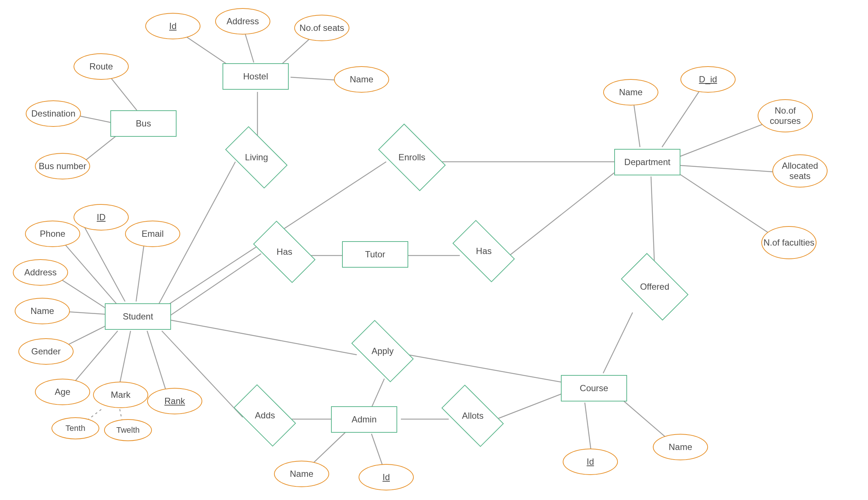  Describe the element at coordinates (121, 395) in the screenshot. I see `attr-label: Mark` at that location.